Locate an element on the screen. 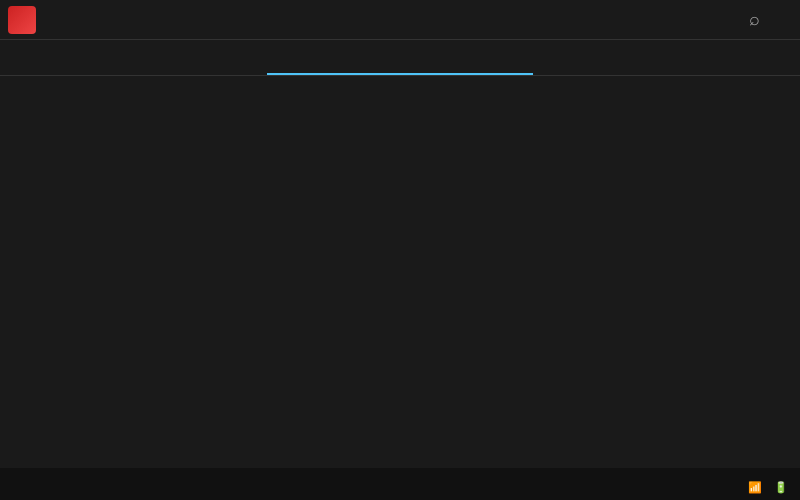  tab-installer is located at coordinates (666, 58).